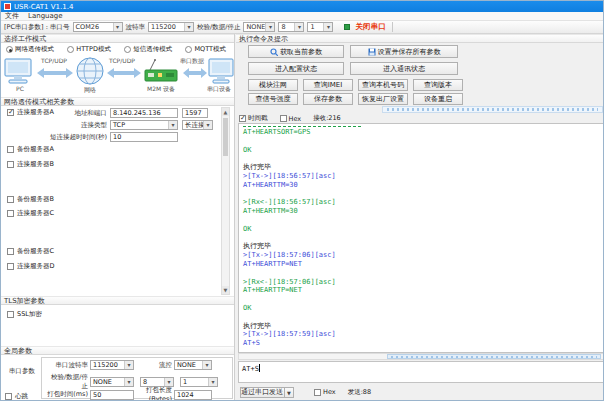 This screenshot has height=401, width=604. Describe the element at coordinates (8, 396) in the screenshot. I see `heartbeat-checkbox` at that location.